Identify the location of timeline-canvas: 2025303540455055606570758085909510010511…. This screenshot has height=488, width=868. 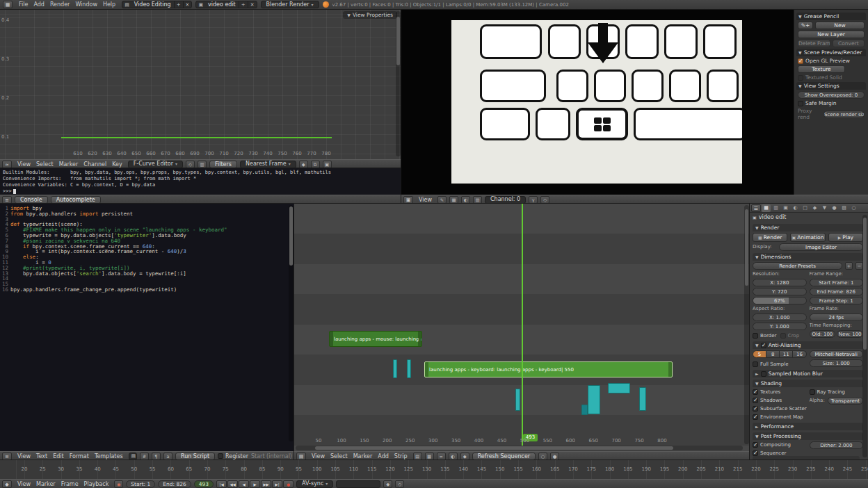
(434, 470).